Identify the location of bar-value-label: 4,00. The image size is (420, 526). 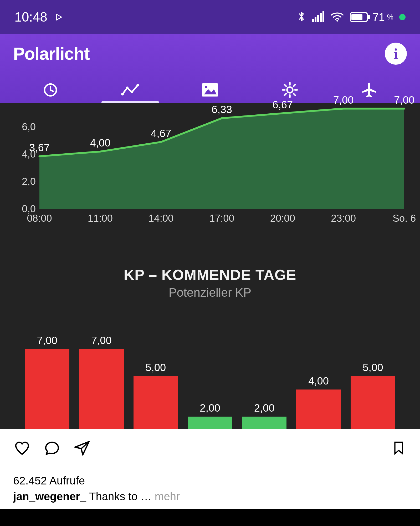
(319, 381).